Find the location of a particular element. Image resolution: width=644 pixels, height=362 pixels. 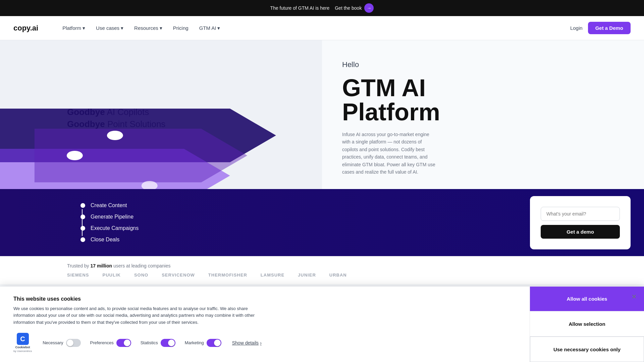

nav-link-platform: Platform ▾ is located at coordinates (74, 28).